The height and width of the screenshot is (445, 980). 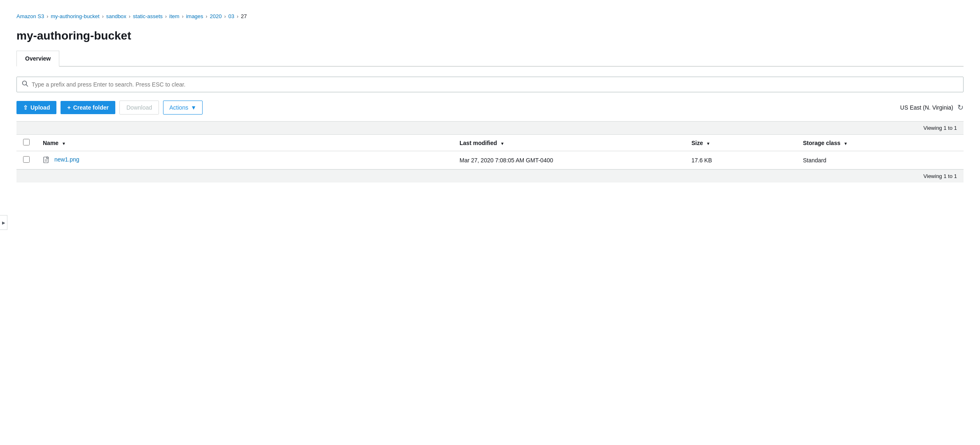 What do you see at coordinates (880, 143) in the screenshot?
I see `th-storage-class: Storage class ▼` at bounding box center [880, 143].